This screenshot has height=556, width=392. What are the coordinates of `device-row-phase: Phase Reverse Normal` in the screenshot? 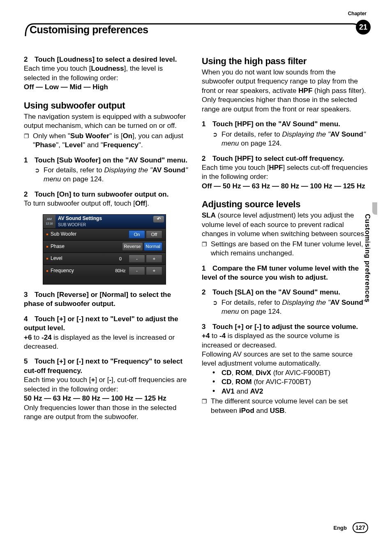 It's located at (104, 246).